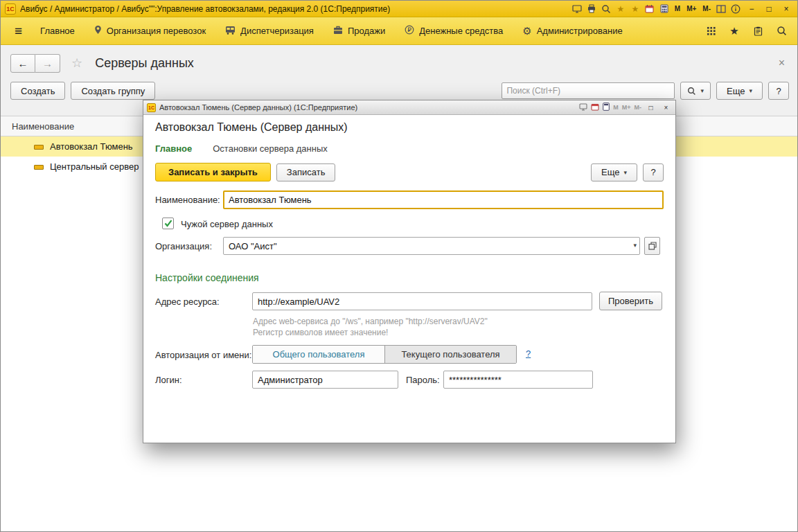 The width and height of the screenshot is (798, 532). What do you see at coordinates (592, 9) in the screenshot?
I see `print-icon` at bounding box center [592, 9].